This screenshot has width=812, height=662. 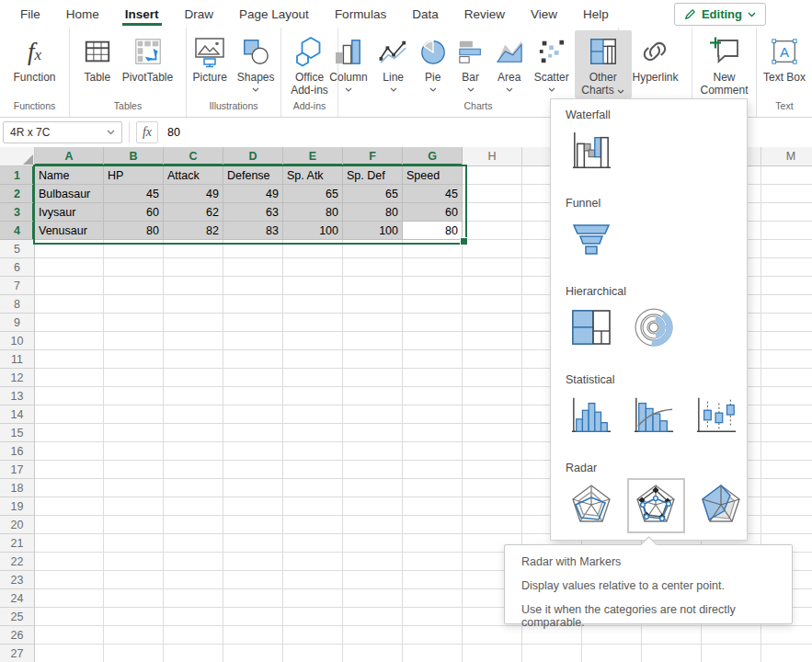 I want to click on cell-E18, so click(x=313, y=488).